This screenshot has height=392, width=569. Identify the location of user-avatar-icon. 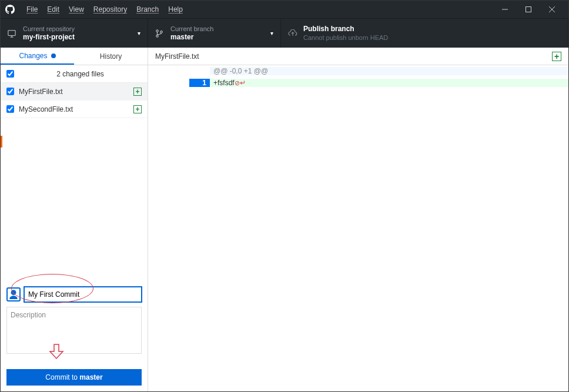
(14, 294).